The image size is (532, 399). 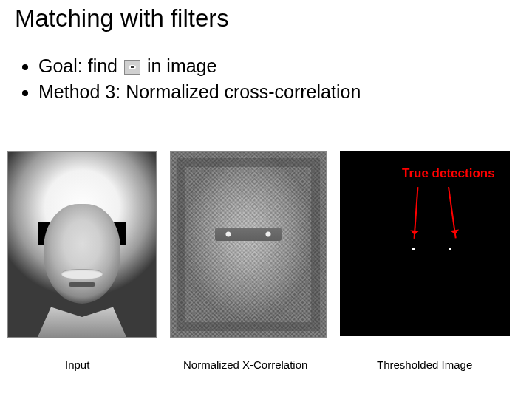 What do you see at coordinates (82, 245) in the screenshot?
I see `input-image` at bounding box center [82, 245].